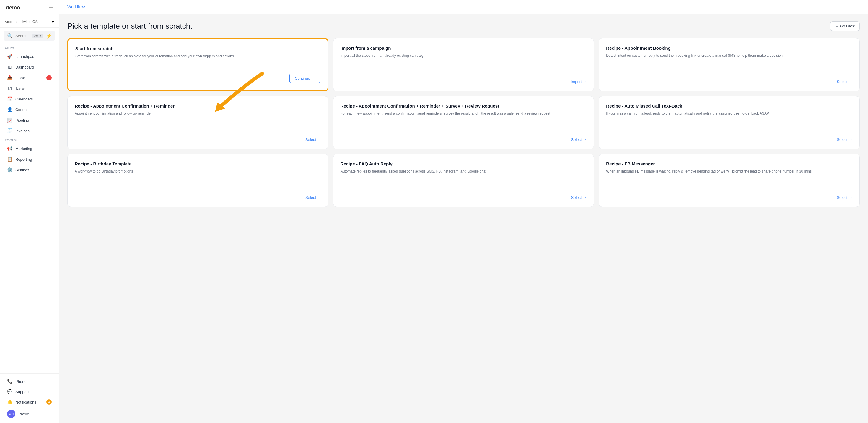  Describe the element at coordinates (198, 49) in the screenshot. I see `card-title: Start from scratch` at that location.